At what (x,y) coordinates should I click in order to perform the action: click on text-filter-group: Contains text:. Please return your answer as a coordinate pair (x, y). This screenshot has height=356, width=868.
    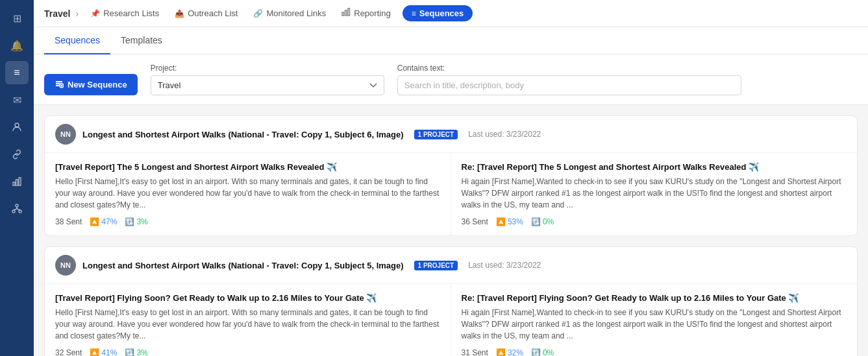
    Looking at the image, I should click on (569, 79).